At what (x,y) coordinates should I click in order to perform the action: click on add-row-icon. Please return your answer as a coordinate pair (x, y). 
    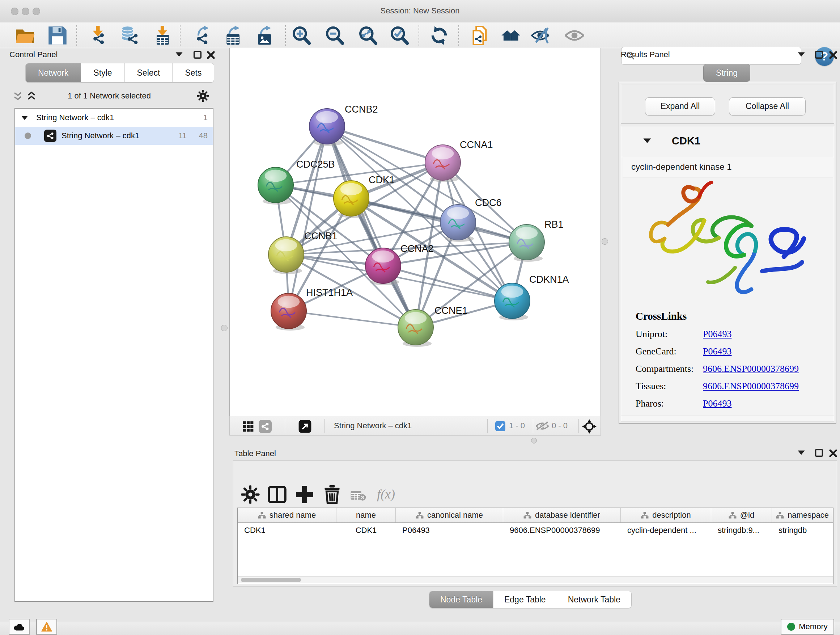
    Looking at the image, I should click on (305, 495).